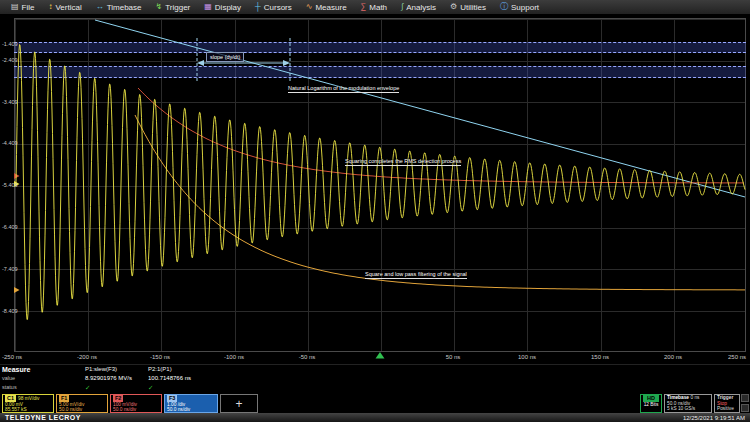 This screenshot has height=422, width=750. What do you see at coordinates (28, 8) in the screenshot?
I see `menu-label-file: File` at bounding box center [28, 8].